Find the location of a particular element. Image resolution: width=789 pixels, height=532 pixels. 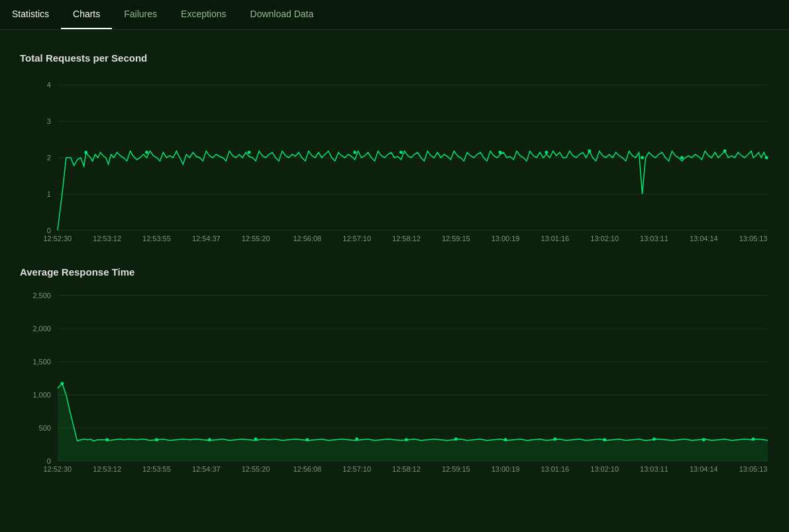

chart-art-title: Average Response Time is located at coordinates (395, 272).